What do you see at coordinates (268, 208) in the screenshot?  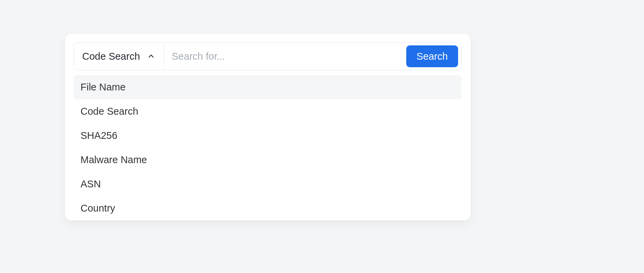 I see `dropdown-option-country: Country` at bounding box center [268, 208].